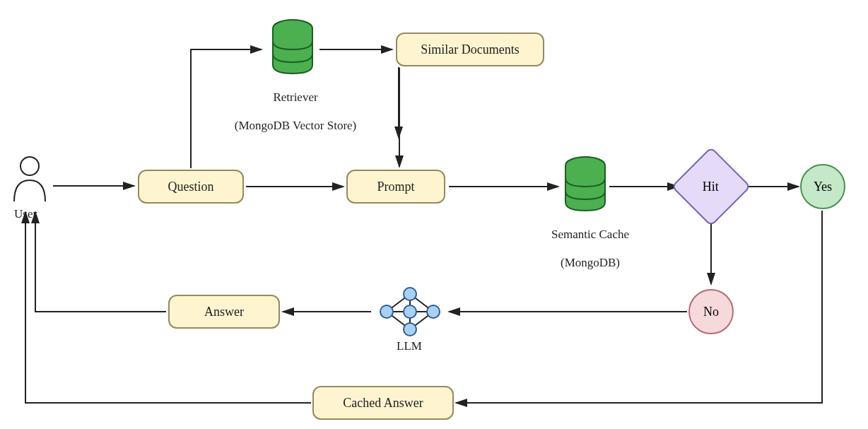 The image size is (868, 429). Describe the element at coordinates (409, 346) in the screenshot. I see `llm-label: LLM` at that location.